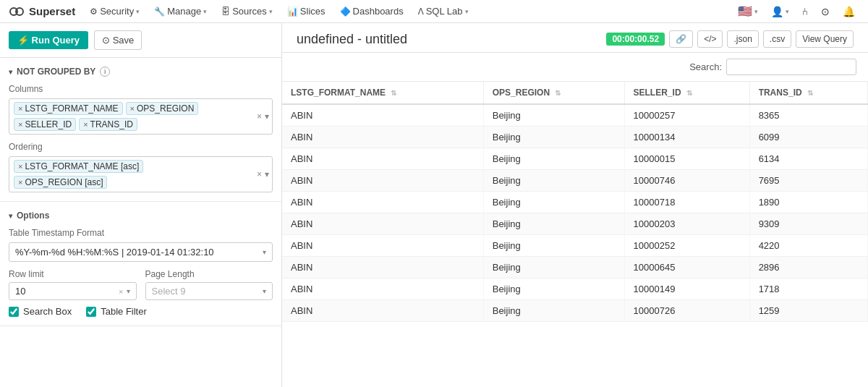 The image size is (868, 387). Describe the element at coordinates (140, 130) in the screenshot. I see `not-grouped-section: ▾ NOT GROUPED BY i Columns × LSTG_FORMAT…` at that location.